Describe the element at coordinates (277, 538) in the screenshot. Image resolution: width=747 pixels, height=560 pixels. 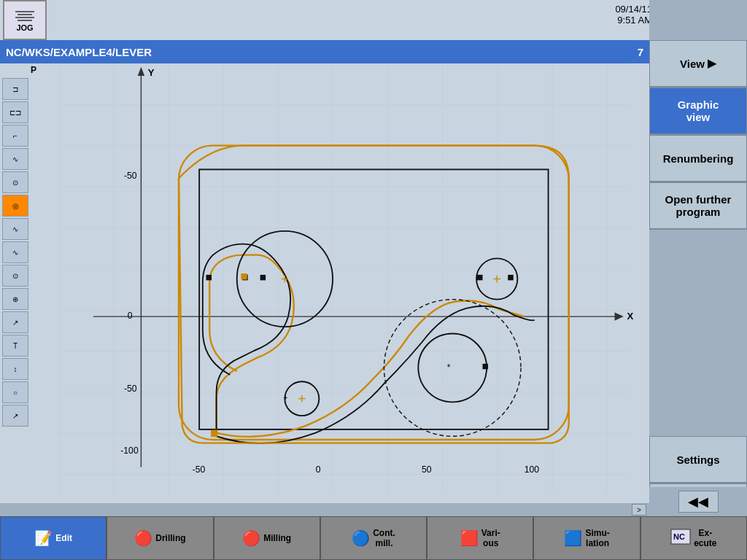
I see `milling-label: Milling` at that location.